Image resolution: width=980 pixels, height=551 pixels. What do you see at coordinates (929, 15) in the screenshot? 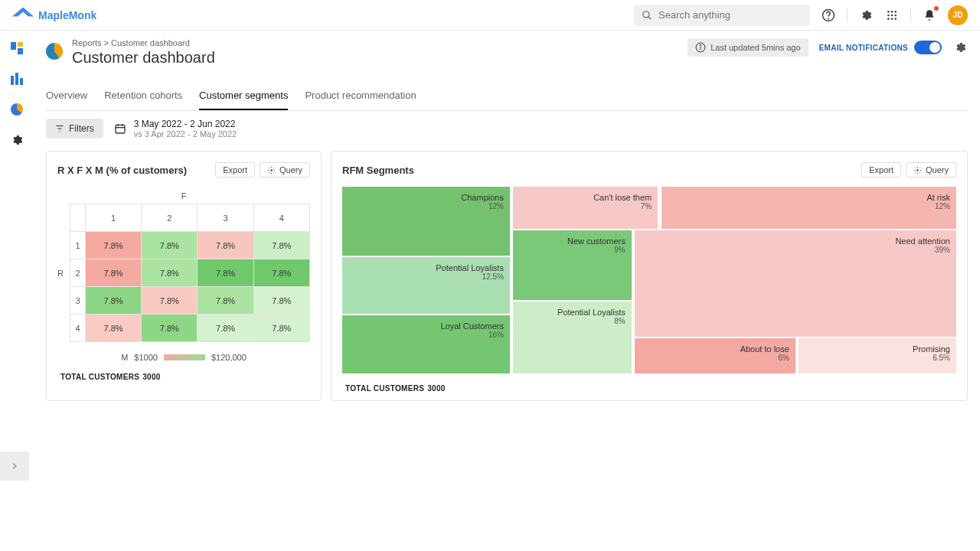
I see `bell-icon` at bounding box center [929, 15].